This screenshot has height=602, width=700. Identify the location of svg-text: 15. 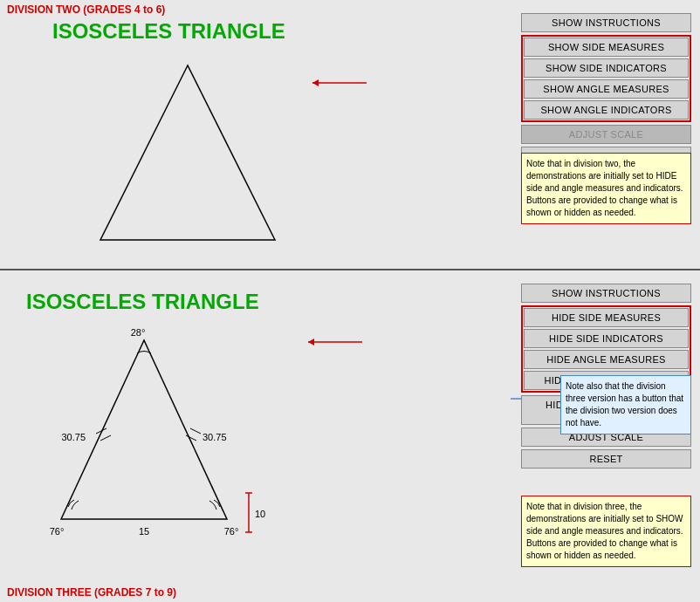
(144, 531).